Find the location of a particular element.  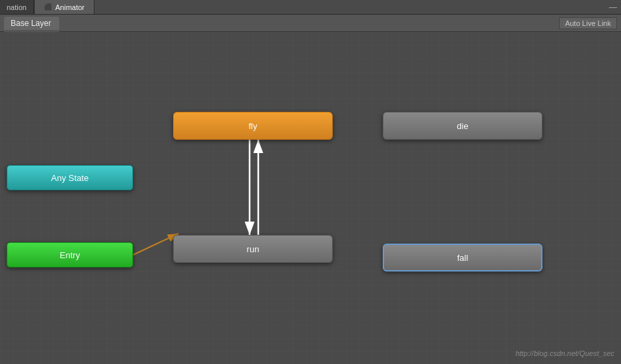

fly-label: fly is located at coordinates (253, 126).